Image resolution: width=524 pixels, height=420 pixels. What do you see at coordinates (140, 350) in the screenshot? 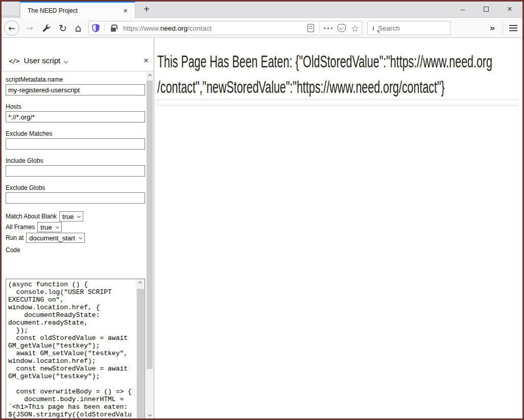
I see `code-scrollbar` at bounding box center [140, 350].